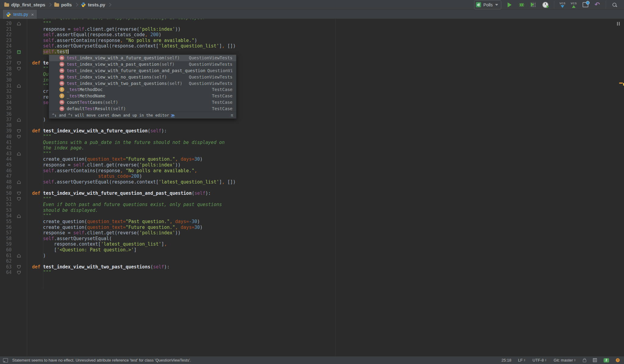 This screenshot has width=624, height=364. What do you see at coordinates (312, 216) in the screenshot?
I see `code-line: 54 """` at bounding box center [312, 216].